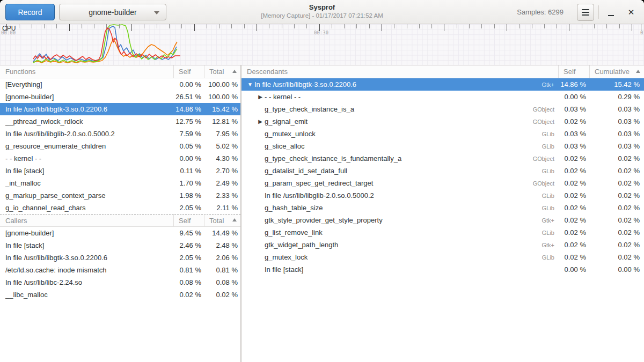 Image resolution: width=644 pixels, height=362 pixels. What do you see at coordinates (611, 16) in the screenshot?
I see `minimize-icon` at bounding box center [611, 16].